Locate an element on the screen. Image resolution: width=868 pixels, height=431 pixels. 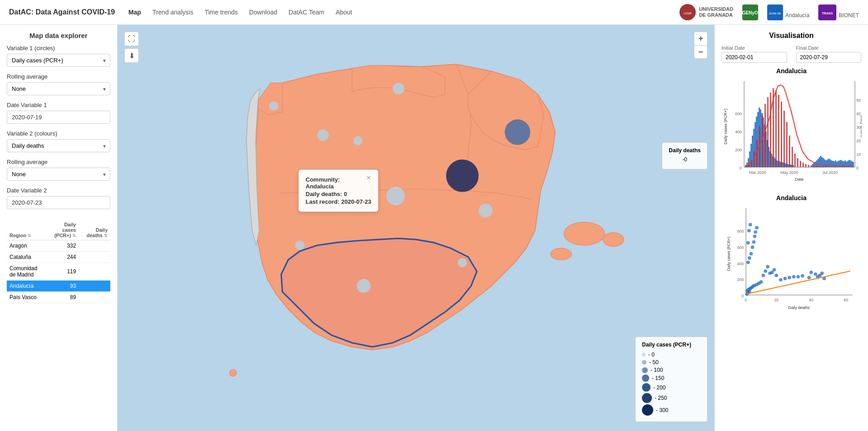
pcr-label-50: - 50 is located at coordinates (654, 362).